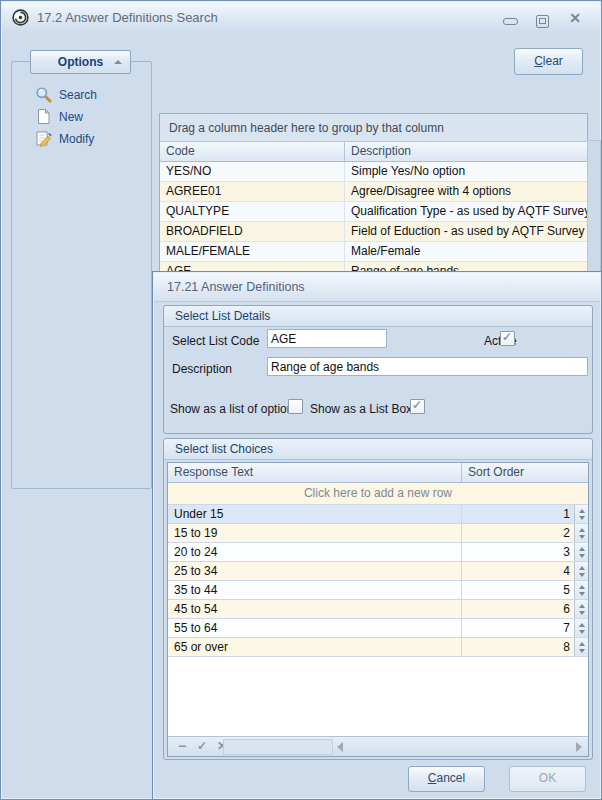 This screenshot has width=602, height=800. I want to click on chevron-up-icon, so click(118, 62).